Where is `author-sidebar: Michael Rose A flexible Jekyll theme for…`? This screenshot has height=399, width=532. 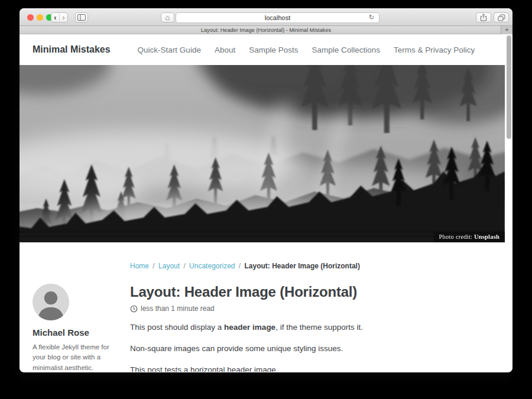
author-sidebar: Michael Rose A flexible Jekyll theme for… is located at coordinates (72, 327).